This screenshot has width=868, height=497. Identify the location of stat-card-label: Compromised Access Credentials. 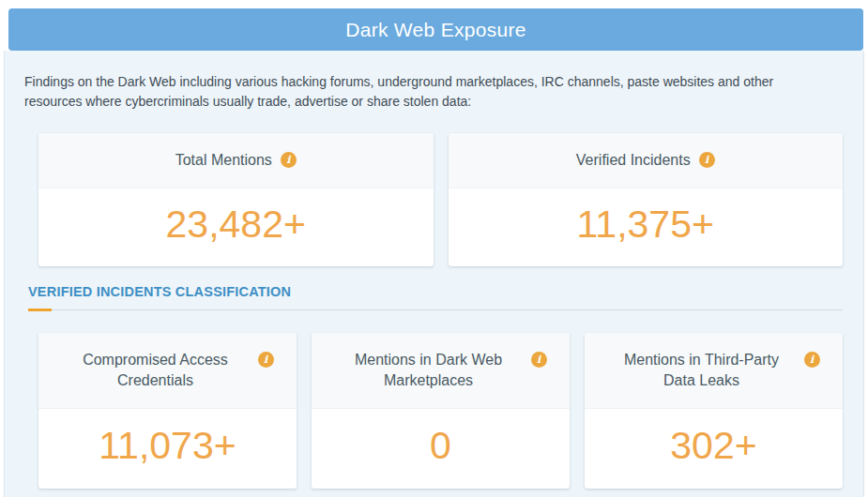
(156, 370).